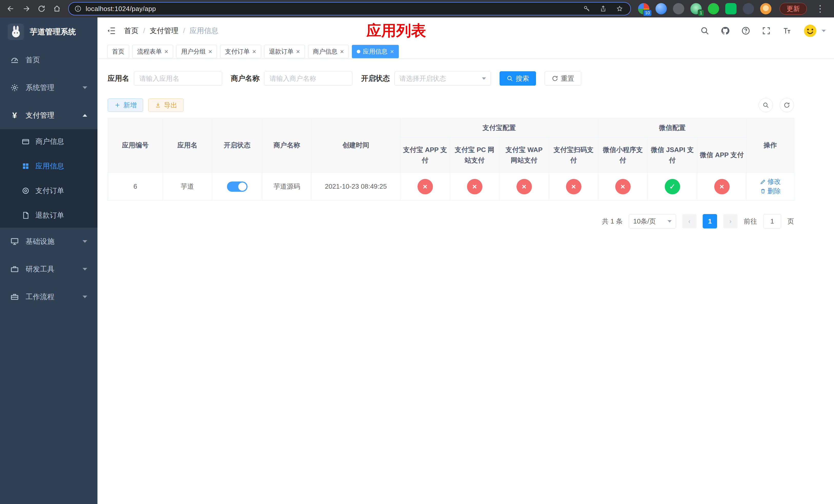 Image resolution: width=834 pixels, height=504 pixels. What do you see at coordinates (500, 128) in the screenshot?
I see `col-group-alipay: 支付宝配置` at bounding box center [500, 128].